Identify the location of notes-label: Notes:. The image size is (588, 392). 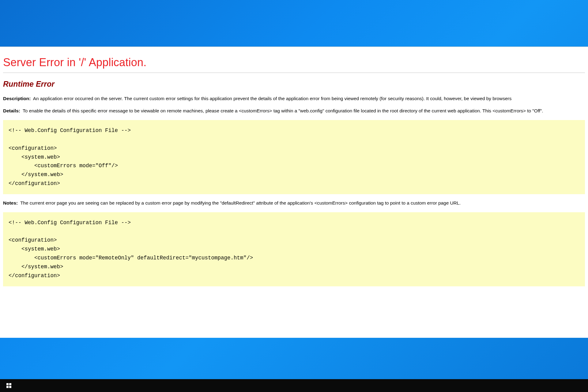
(10, 203).